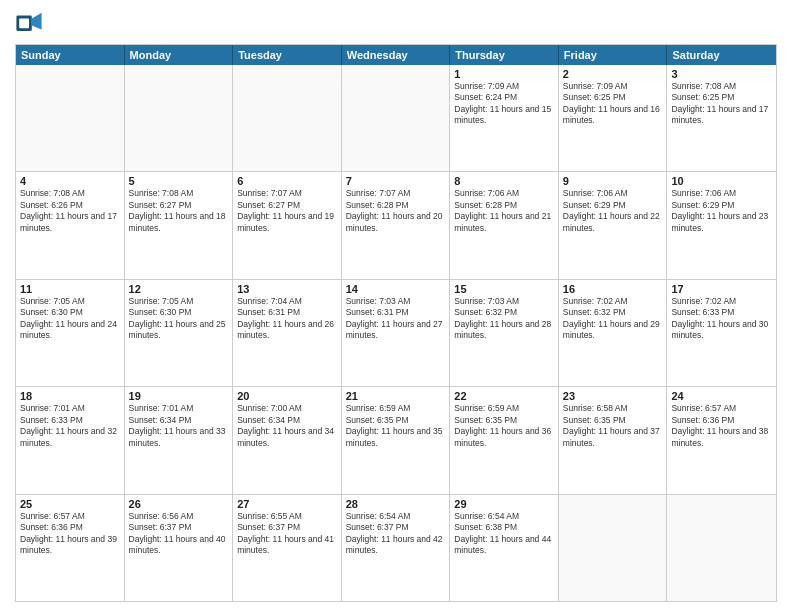  What do you see at coordinates (504, 118) in the screenshot?
I see `day-1: 1Sunrise: 7:09 AM Sunset: 6:24 PM Daylig…` at bounding box center [504, 118].